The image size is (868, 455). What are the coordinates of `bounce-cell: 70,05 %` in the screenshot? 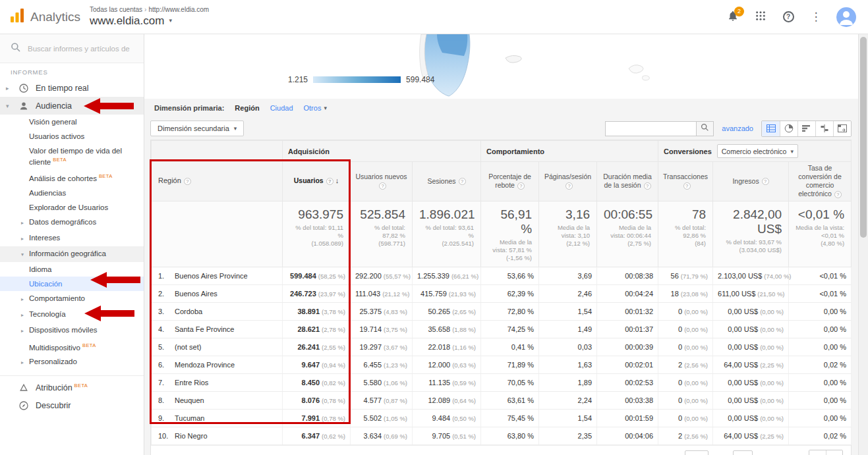 It's located at (510, 382).